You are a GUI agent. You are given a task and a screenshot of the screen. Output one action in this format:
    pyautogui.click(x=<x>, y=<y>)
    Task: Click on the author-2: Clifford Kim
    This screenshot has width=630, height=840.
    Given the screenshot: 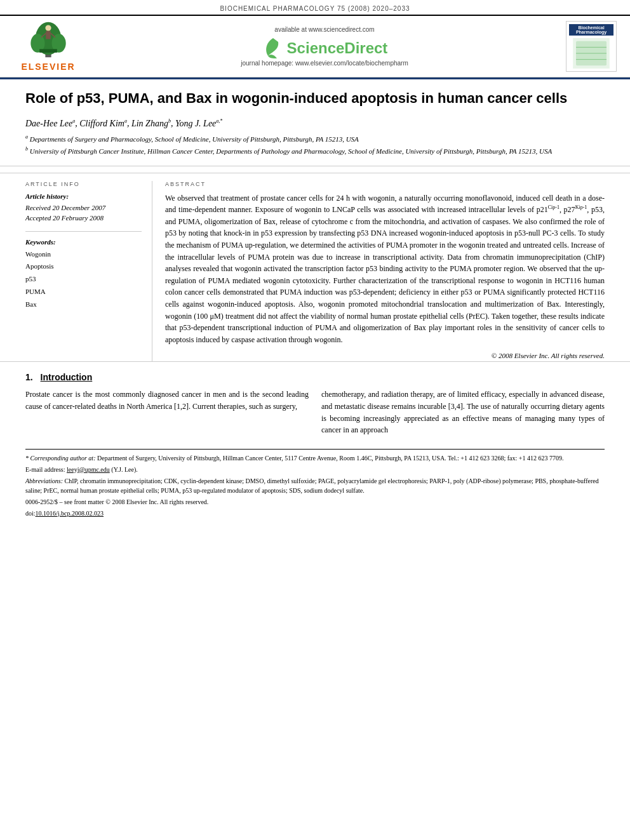 What is the action you would take?
    pyautogui.click(x=102, y=123)
    